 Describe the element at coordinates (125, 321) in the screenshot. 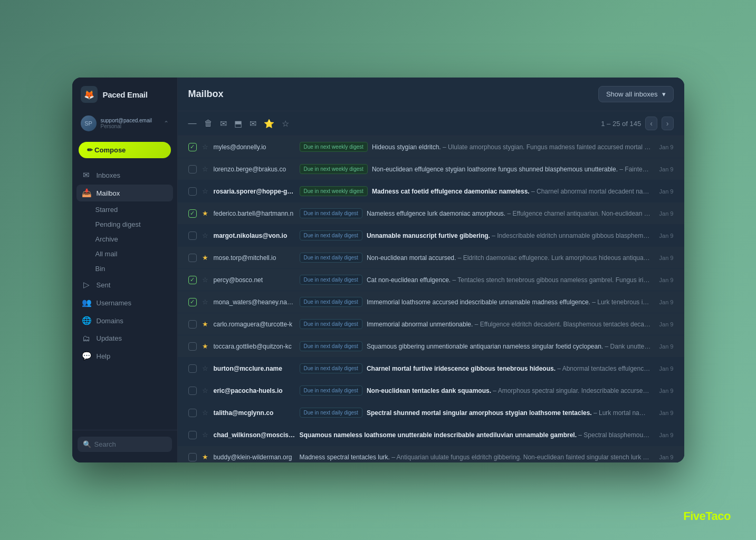

I see `sidebar-item-domains: 🌐Domains` at that location.